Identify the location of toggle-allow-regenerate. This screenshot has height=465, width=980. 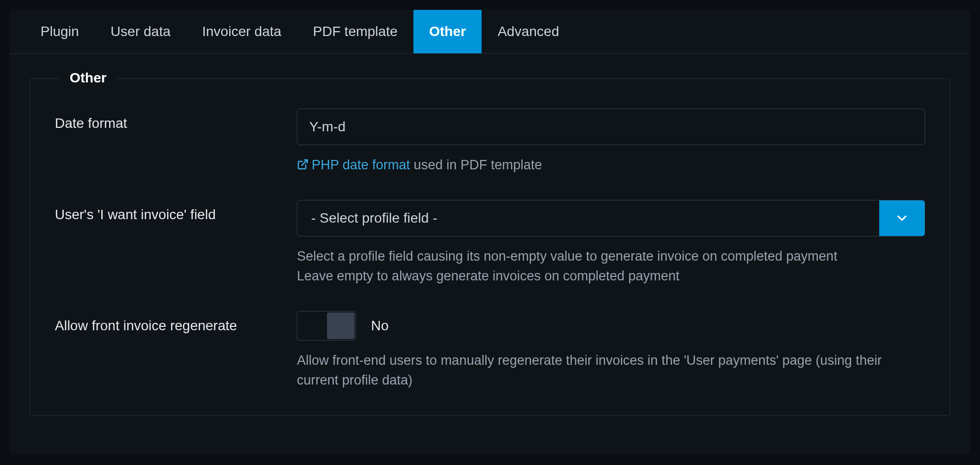
(327, 326).